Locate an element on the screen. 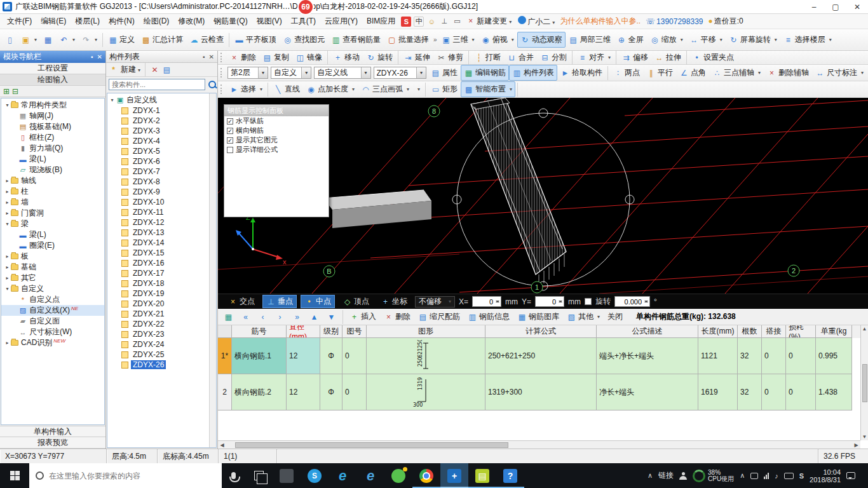  menu-item: 绘图(D) is located at coordinates (156, 22).